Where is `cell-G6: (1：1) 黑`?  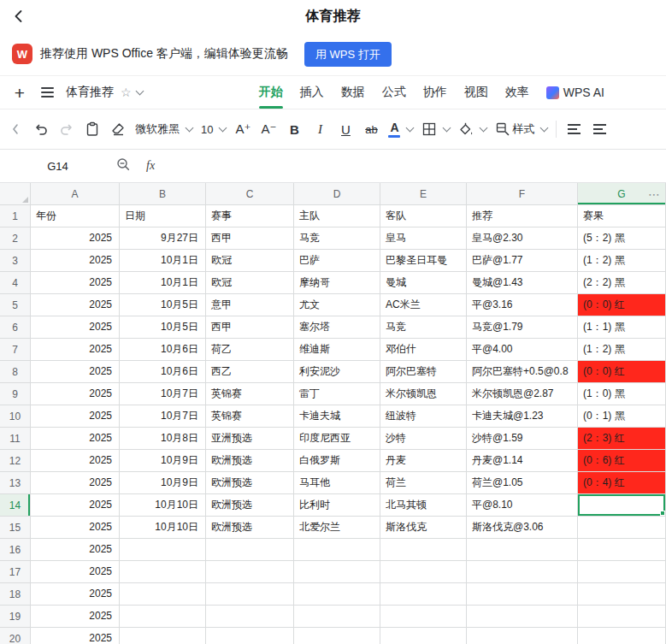
cell-G6: (1：1) 黑 is located at coordinates (622, 328).